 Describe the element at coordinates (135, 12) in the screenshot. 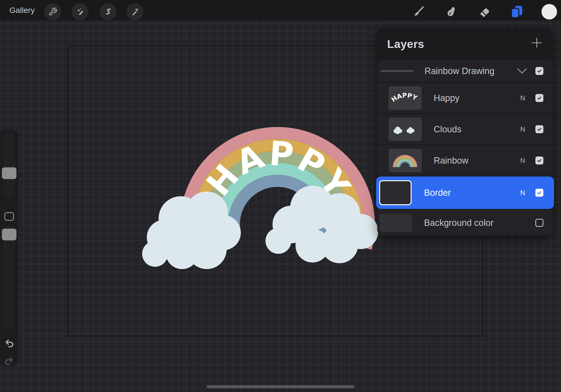

I see `transform-button` at that location.